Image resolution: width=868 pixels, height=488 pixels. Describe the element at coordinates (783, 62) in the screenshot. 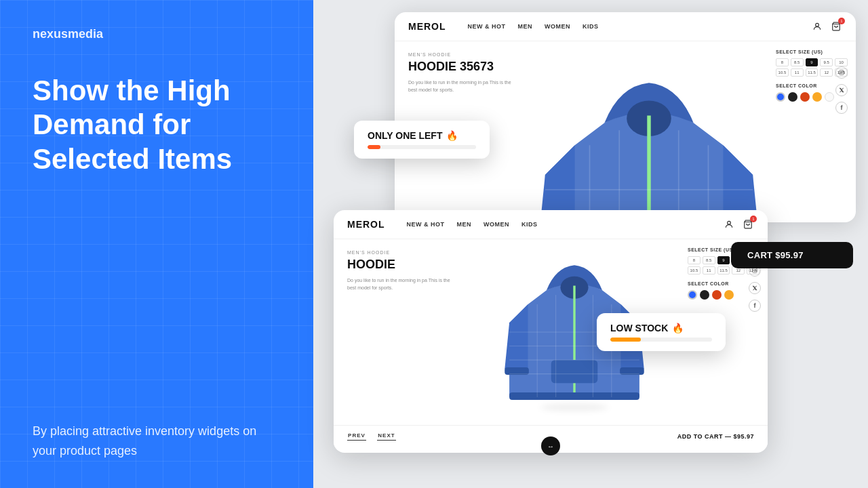

I see `size-8: 8` at that location.